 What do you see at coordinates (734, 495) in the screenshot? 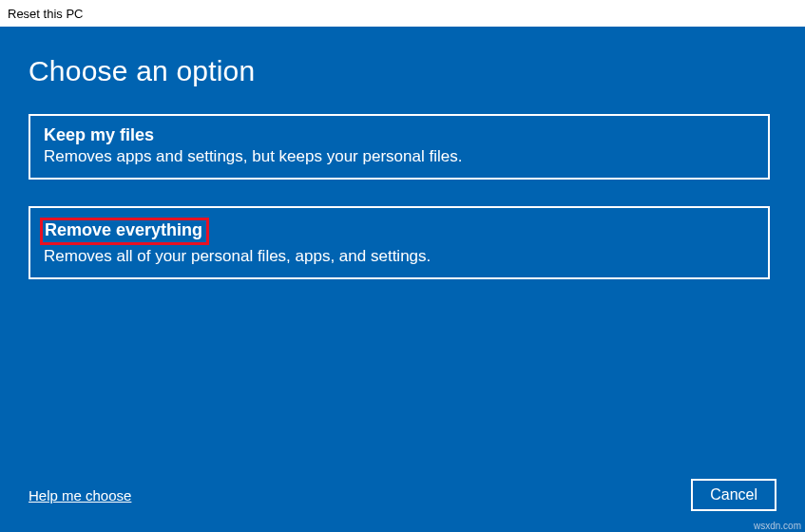
I see `cancel-button: Cancel` at bounding box center [734, 495].